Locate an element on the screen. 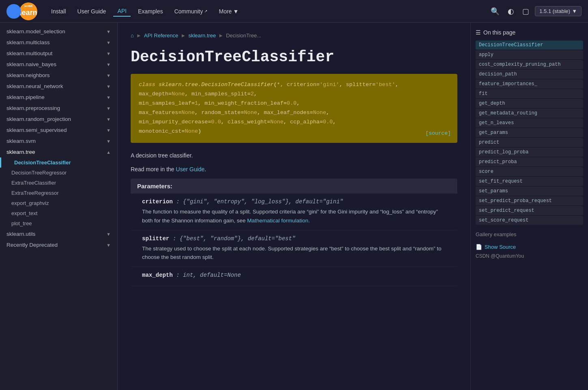 The height and width of the screenshot is (390, 588). sidebar-item-multiclass: sklearn.multiclass ▼ is located at coordinates (58, 42).